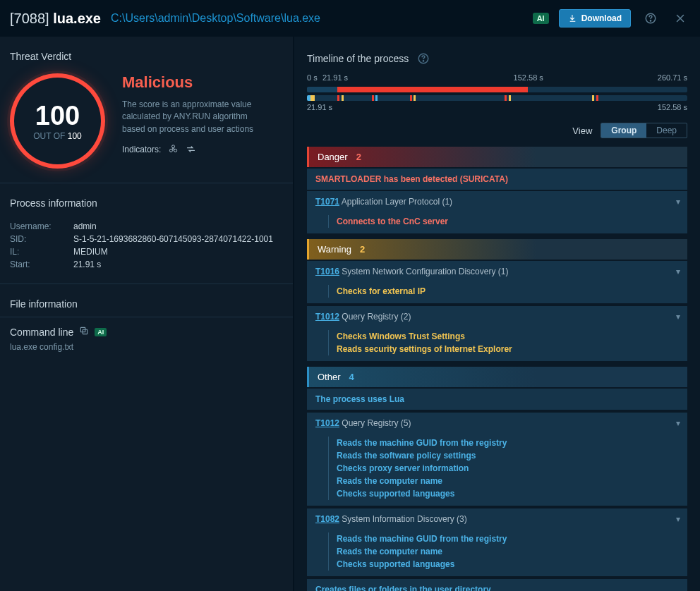  Describe the element at coordinates (680, 18) in the screenshot. I see `close-button` at that location.